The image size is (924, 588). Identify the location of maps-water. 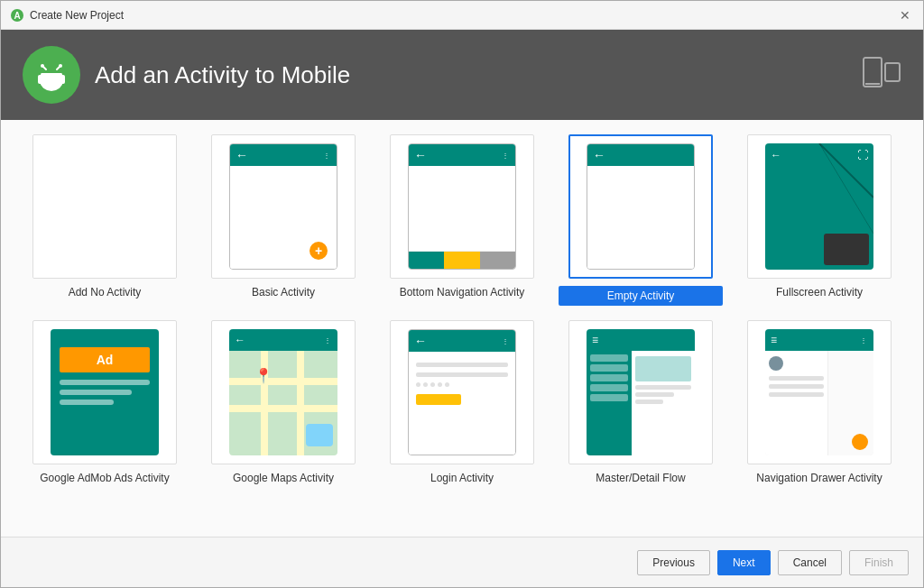
(319, 435).